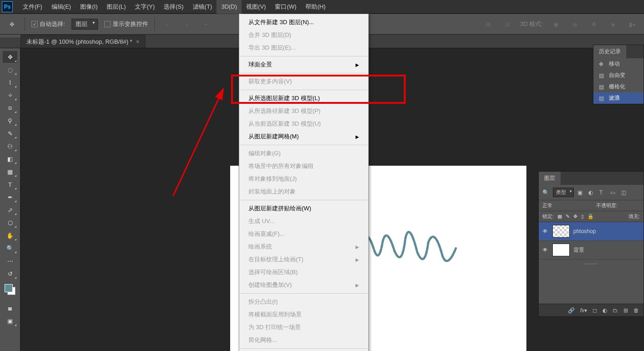 Image resolution: width=644 pixels, height=351 pixels. I want to click on lock-transparent-icon: ▦, so click(560, 217).